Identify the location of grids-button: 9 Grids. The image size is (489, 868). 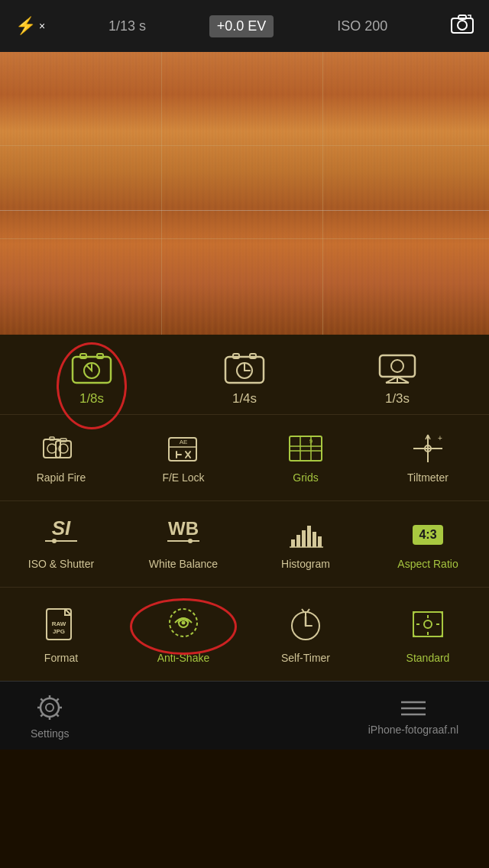
(306, 458).